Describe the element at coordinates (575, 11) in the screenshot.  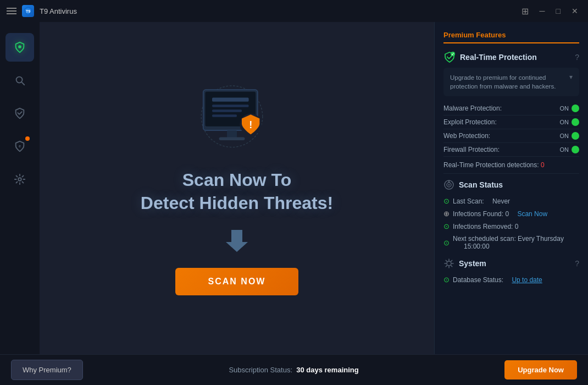
I see `close-button: ✕` at that location.